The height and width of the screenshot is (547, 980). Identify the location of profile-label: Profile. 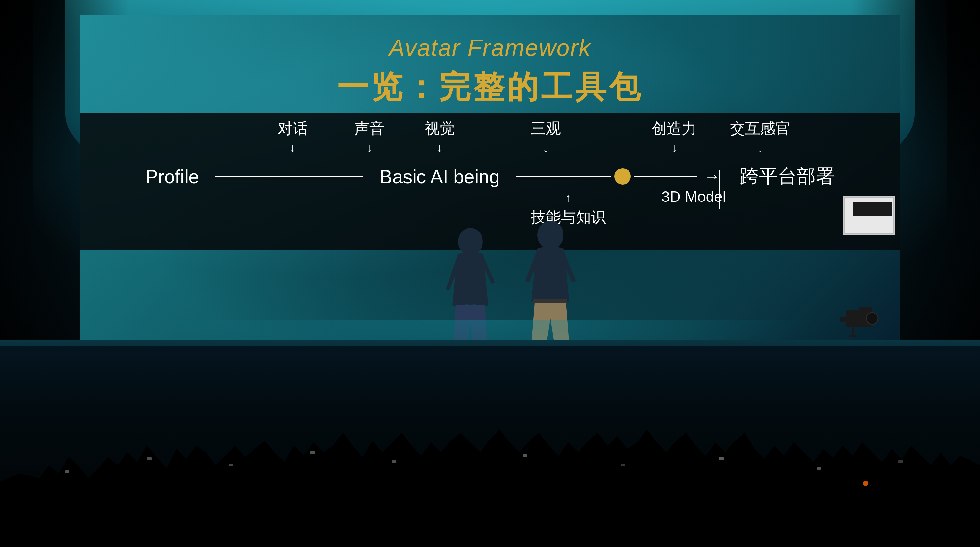
(172, 177).